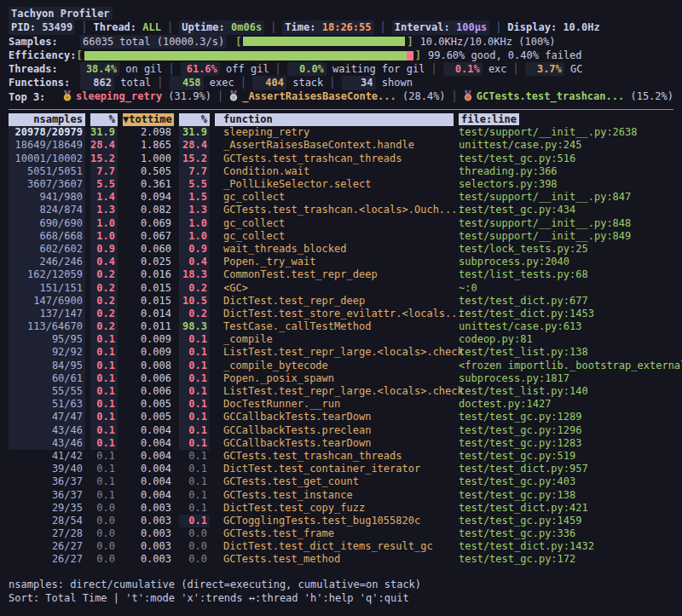 The image size is (682, 616). Describe the element at coordinates (47, 119) in the screenshot. I see `column-header-nsamples: nsamples` at that location.